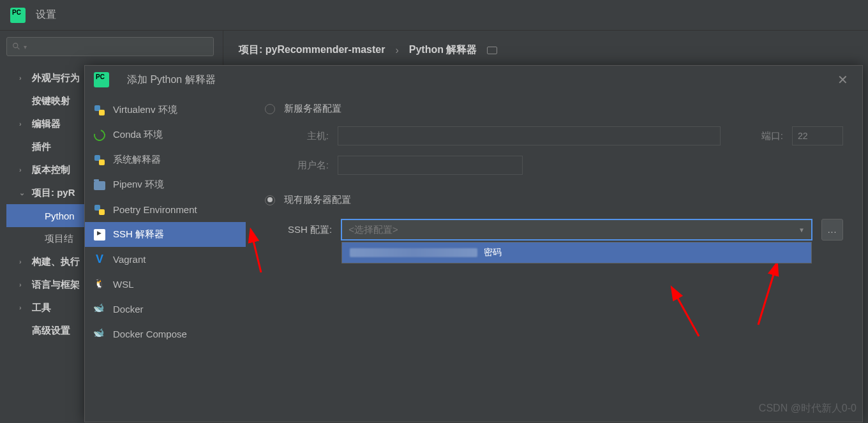 The image size is (868, 423). I want to click on new-server-radio, so click(270, 109).